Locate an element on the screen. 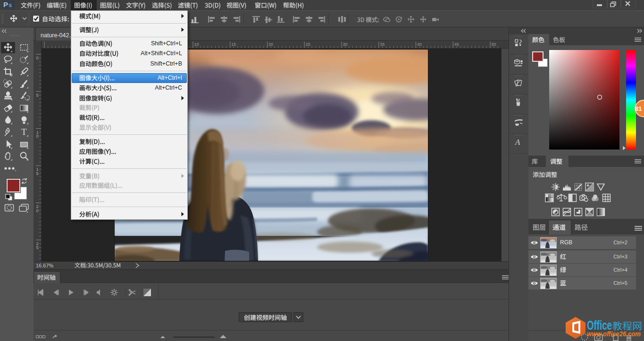 The width and height of the screenshot is (644, 341). svg-text: 25 is located at coordinates (308, 44).